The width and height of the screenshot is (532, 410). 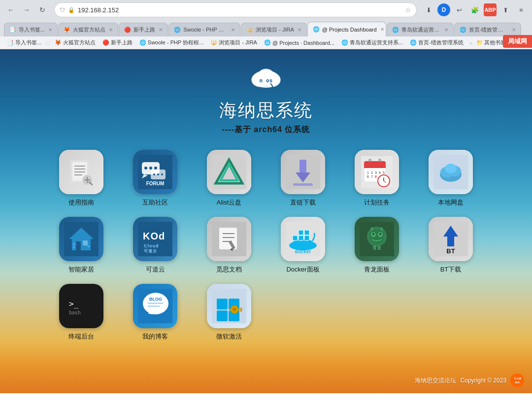 What do you see at coordinates (111, 30) in the screenshot?
I see `tab-close-1: ✕` at bounding box center [111, 30].